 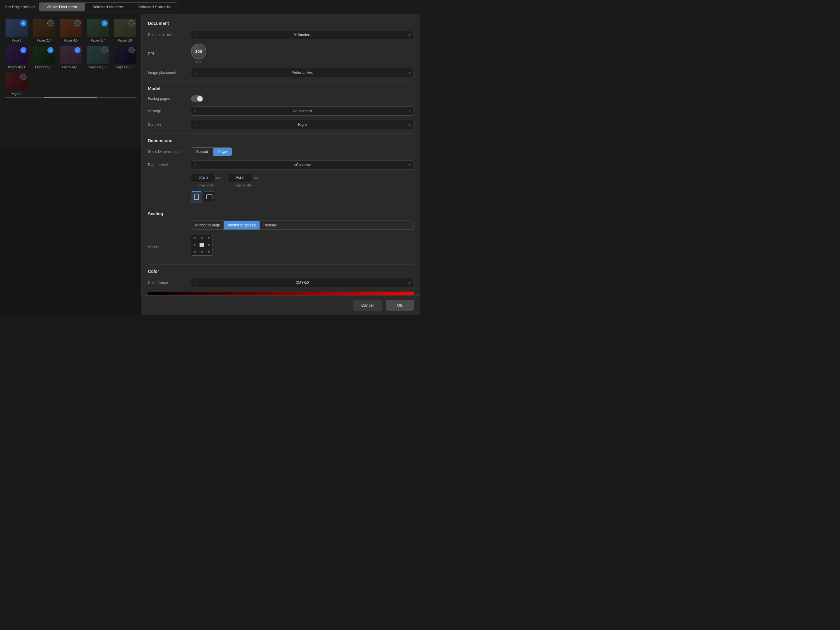 What do you see at coordinates (71, 97) in the screenshot?
I see `scroll-thumb` at bounding box center [71, 97].